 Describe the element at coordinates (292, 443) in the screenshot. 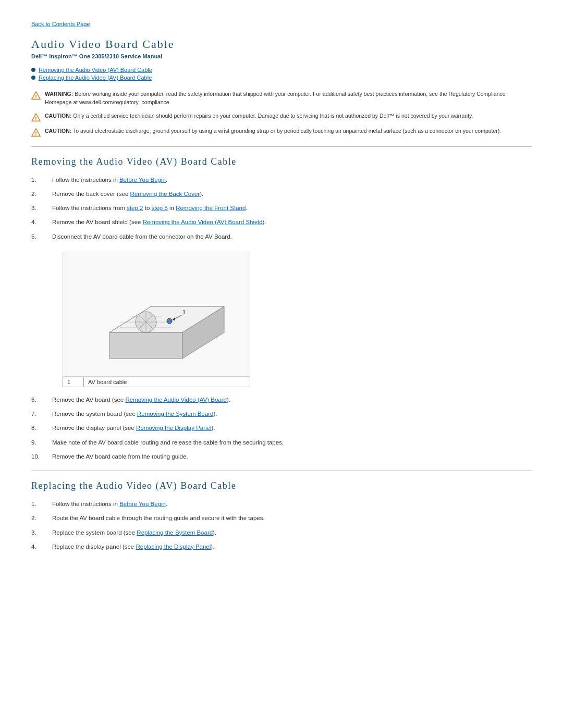

I see `step-text-9: Make note of the AV board cable routing …` at that location.